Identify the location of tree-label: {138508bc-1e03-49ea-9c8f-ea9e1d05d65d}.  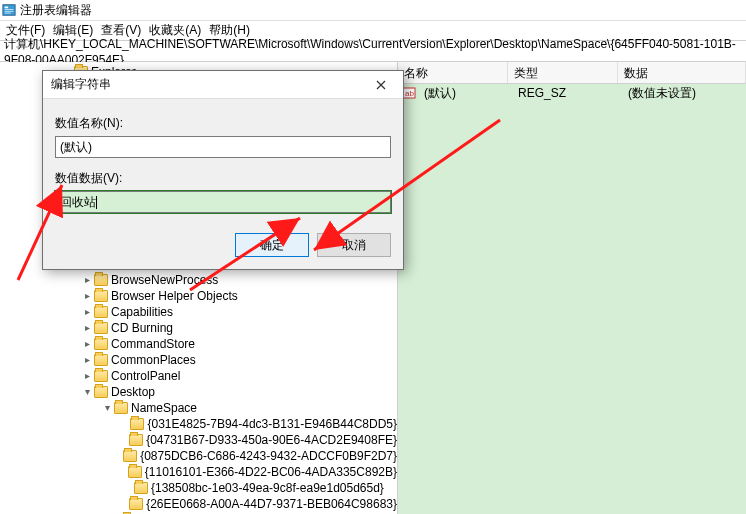
(268, 488).